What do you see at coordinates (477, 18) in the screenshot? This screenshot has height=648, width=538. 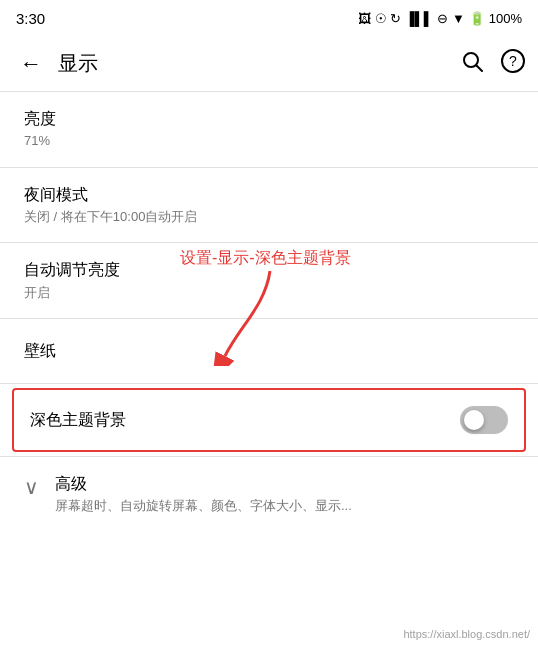 I see `battery-icon: 🔋` at bounding box center [477, 18].